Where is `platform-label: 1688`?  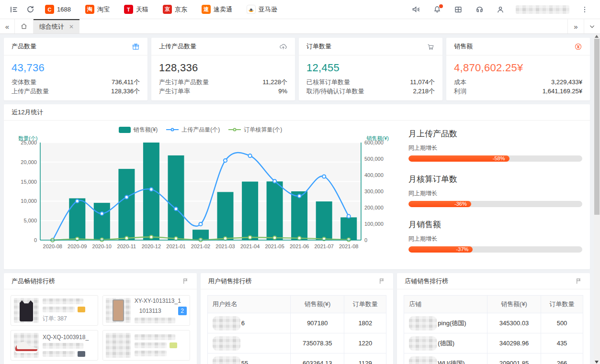 platform-label: 1688 is located at coordinates (64, 10).